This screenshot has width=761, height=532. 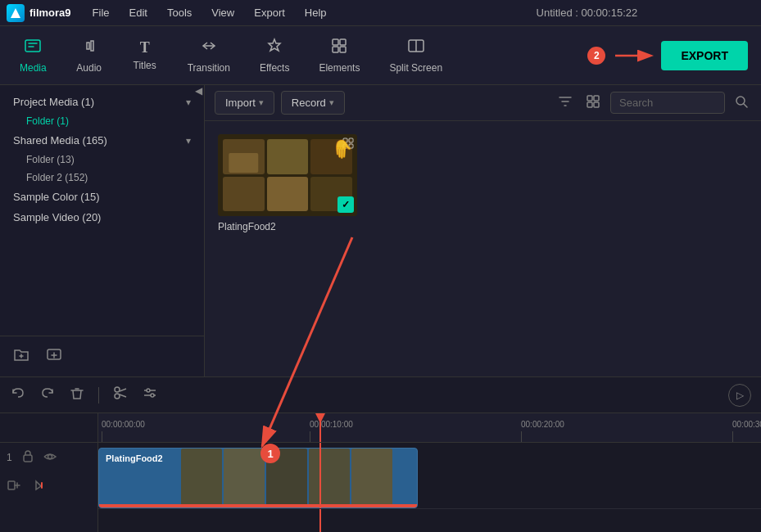 I want to click on sidebar-item-folder-13: Folder (13), so click(x=102, y=160).